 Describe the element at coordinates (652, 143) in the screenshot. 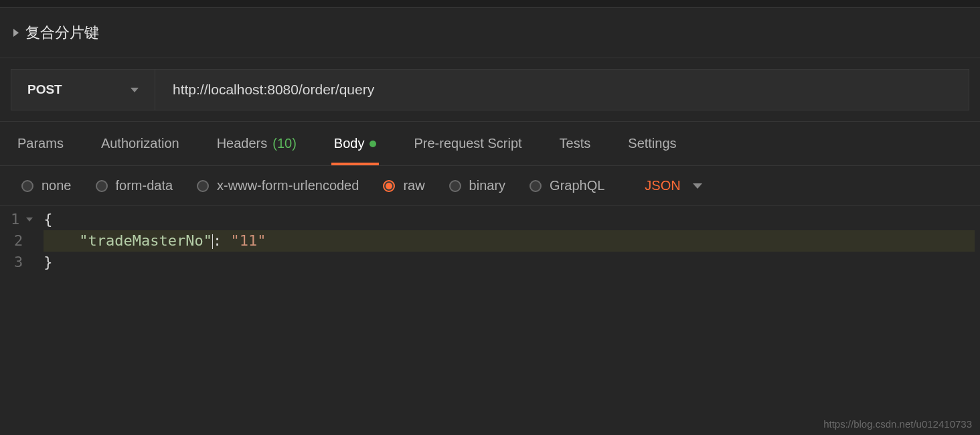

I see `tab-settings: Settings` at that location.